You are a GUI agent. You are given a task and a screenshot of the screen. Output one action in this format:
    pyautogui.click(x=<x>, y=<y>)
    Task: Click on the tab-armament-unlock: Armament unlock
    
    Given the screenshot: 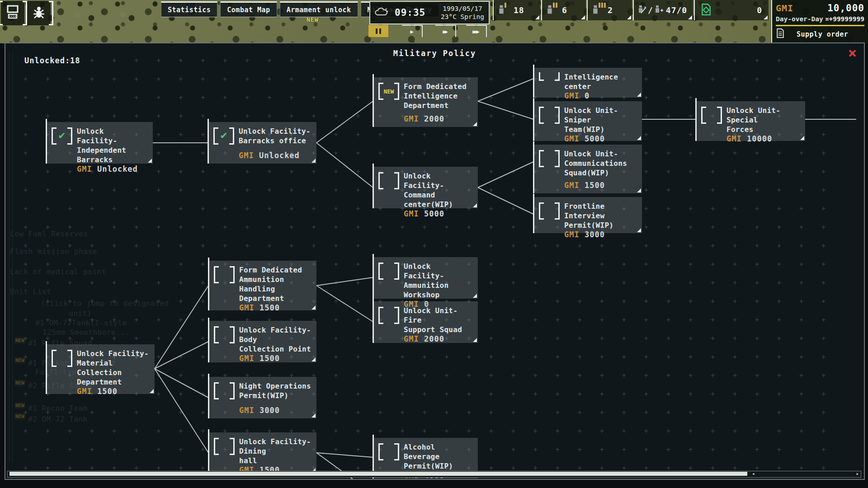 What is the action you would take?
    pyautogui.click(x=319, y=9)
    